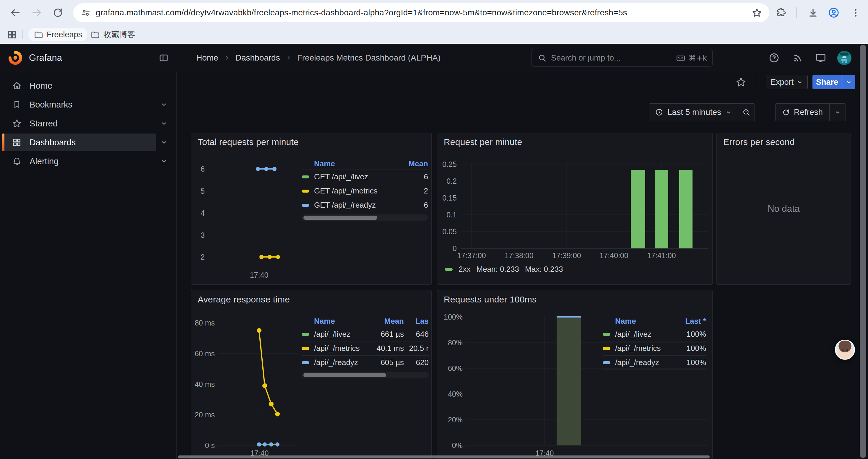  Describe the element at coordinates (113, 34) in the screenshot. I see `bookmark-folder-blogs: 收藏博客` at that location.